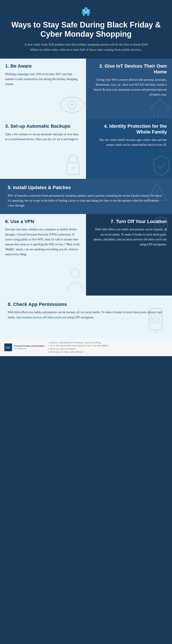  I want to click on sections-6-7-grid: 6. Use a VPN Encrypt your data, whether …, so click(86, 255).